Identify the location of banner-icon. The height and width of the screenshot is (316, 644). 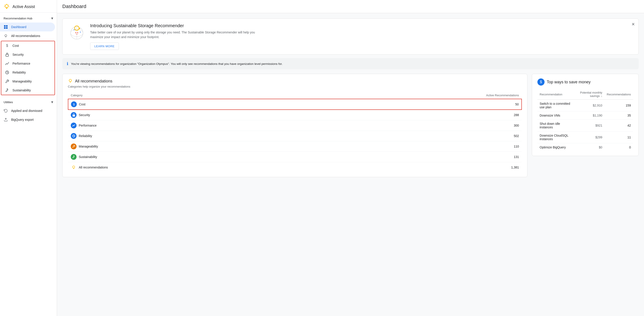
(77, 32).